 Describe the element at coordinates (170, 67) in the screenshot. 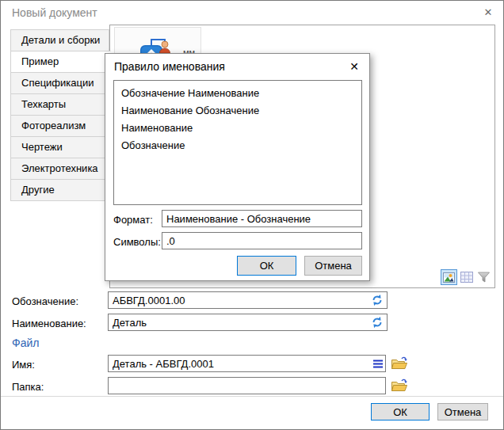

I see `naming-dialog-title: Правило именования` at that location.